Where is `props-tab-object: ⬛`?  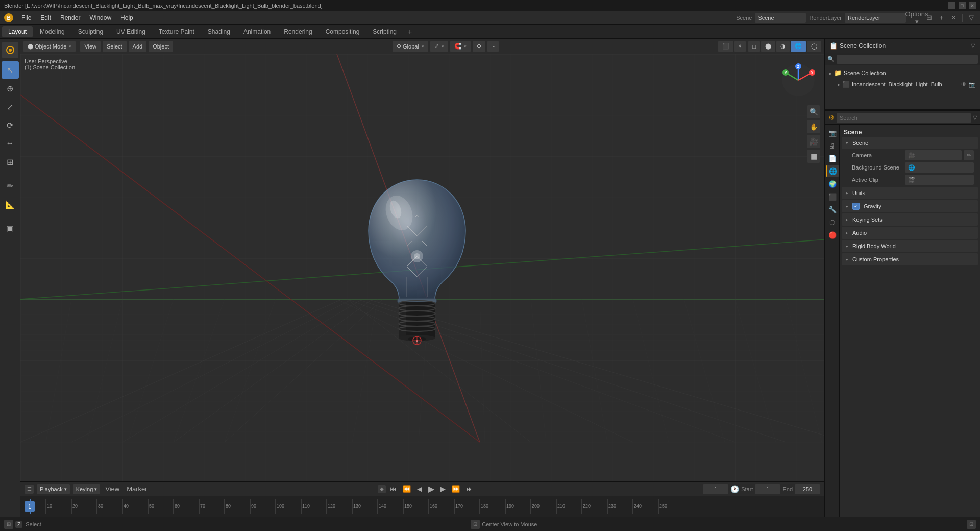 props-tab-object: ⬛ is located at coordinates (832, 197).